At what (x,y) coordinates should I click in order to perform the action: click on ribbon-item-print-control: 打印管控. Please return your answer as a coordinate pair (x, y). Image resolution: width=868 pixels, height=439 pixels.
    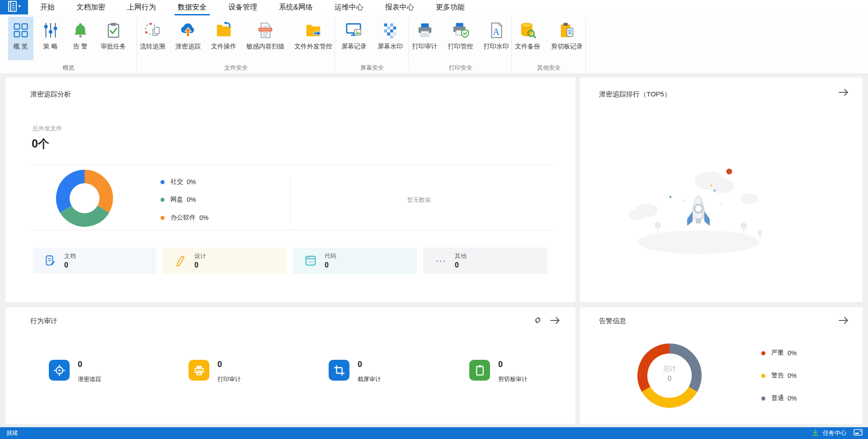
    Looking at the image, I should click on (460, 38).